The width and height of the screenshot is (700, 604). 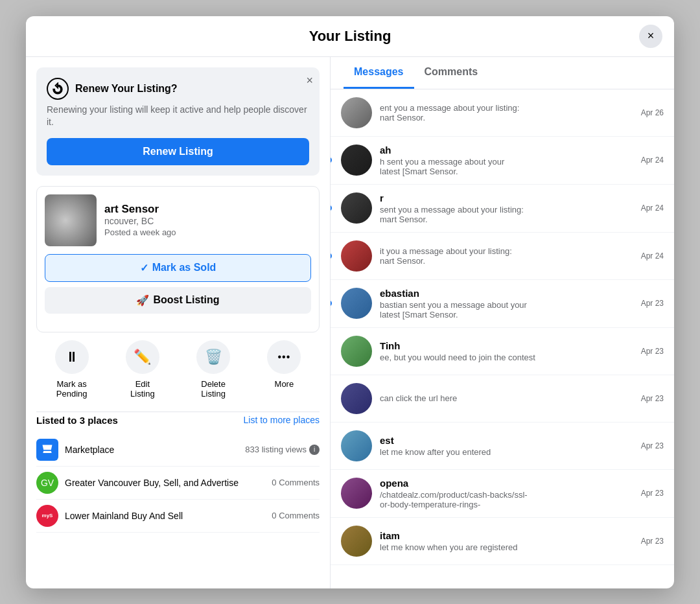 I want to click on message-preview: /chatdealz.com/product/cash-backs/ssl-or…, so click(x=504, y=500).